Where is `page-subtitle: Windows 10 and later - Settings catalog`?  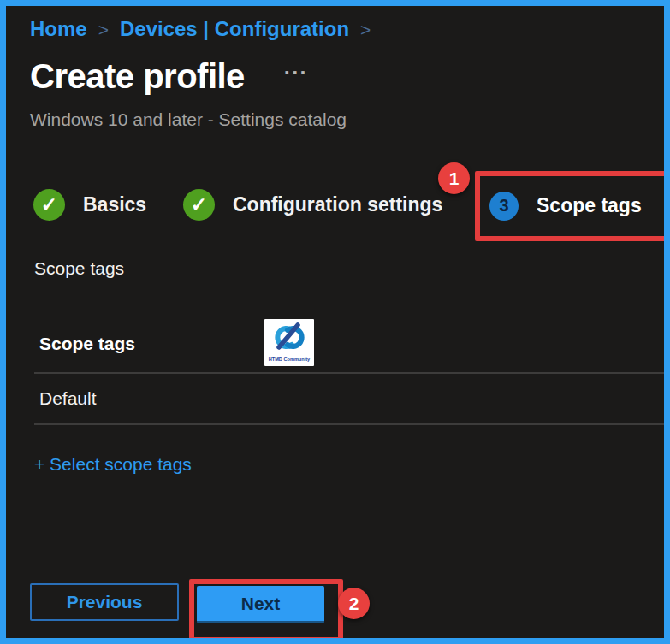 page-subtitle: Windows 10 and later - Settings catalog is located at coordinates (188, 120).